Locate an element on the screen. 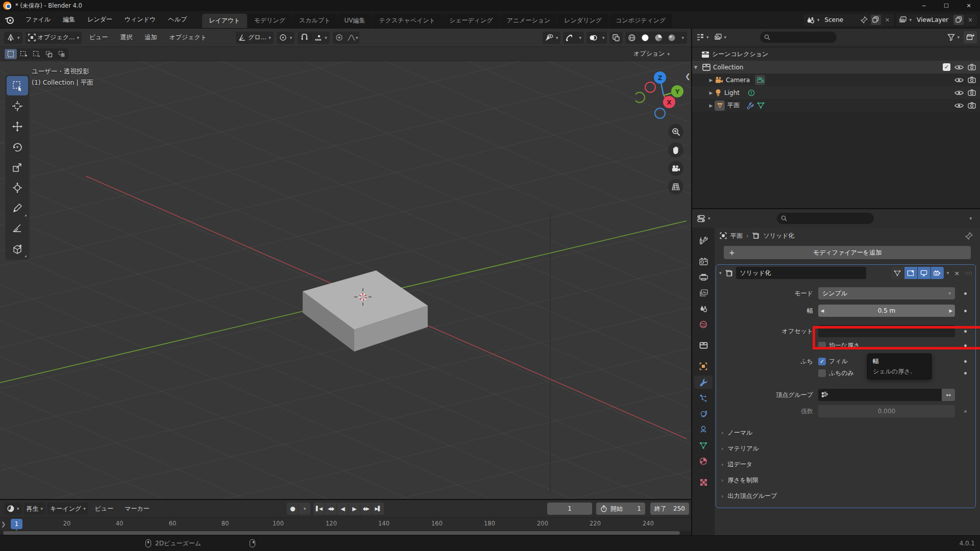 The width and height of the screenshot is (980, 551). unlink-scene-icon: × is located at coordinates (888, 20).